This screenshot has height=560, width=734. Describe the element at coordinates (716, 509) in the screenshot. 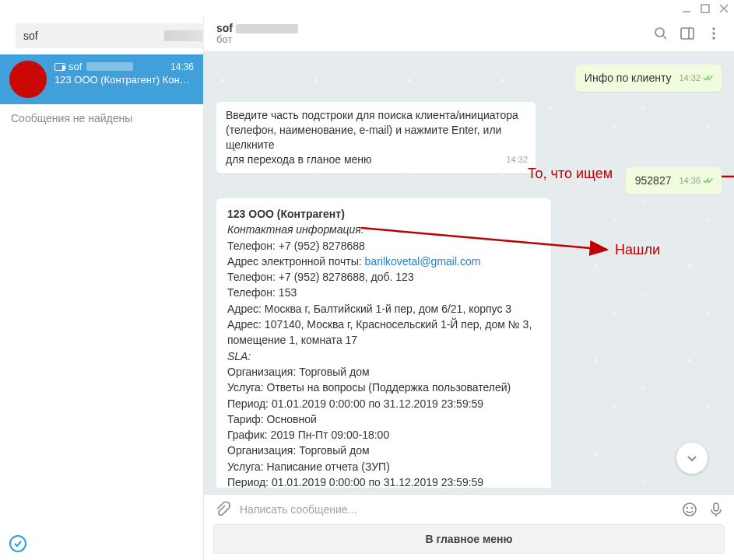

I see `microphone-icon` at that location.